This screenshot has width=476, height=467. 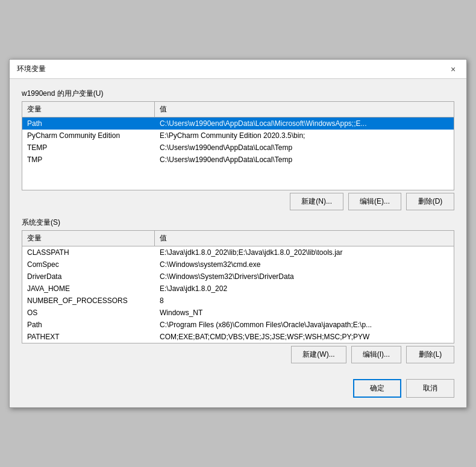 I want to click on table-row: NUMBER_OF_PROCESSORS 8, so click(x=238, y=301).